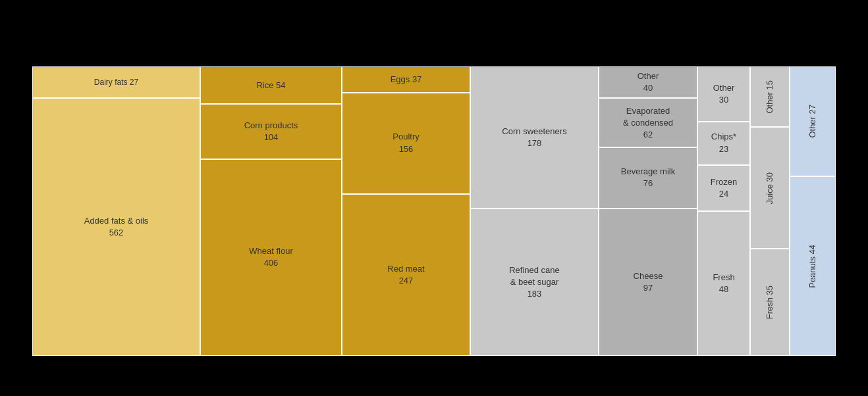  Describe the element at coordinates (648, 178) in the screenshot. I see `cell-beverage-milk: Beverage milk76` at that location.